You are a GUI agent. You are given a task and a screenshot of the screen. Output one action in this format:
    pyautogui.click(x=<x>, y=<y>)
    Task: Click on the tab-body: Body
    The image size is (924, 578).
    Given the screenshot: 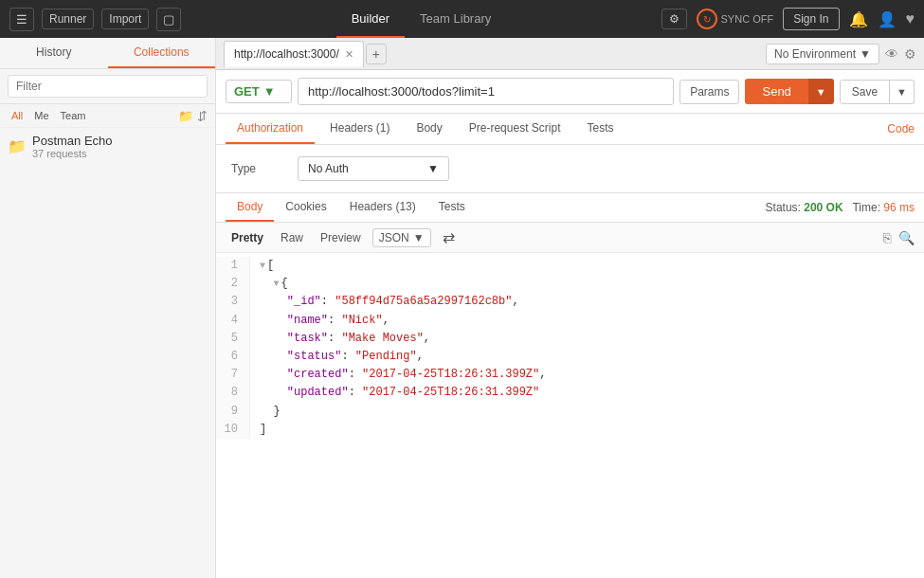 What is the action you would take?
    pyautogui.click(x=428, y=129)
    